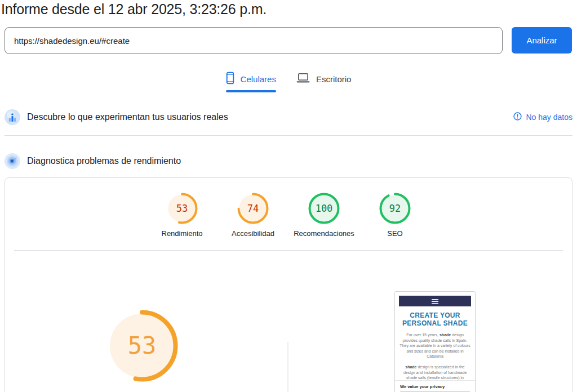 The width and height of the screenshot is (577, 392). What do you see at coordinates (288, 367) in the screenshot?
I see `metrics-divider` at bounding box center [288, 367].